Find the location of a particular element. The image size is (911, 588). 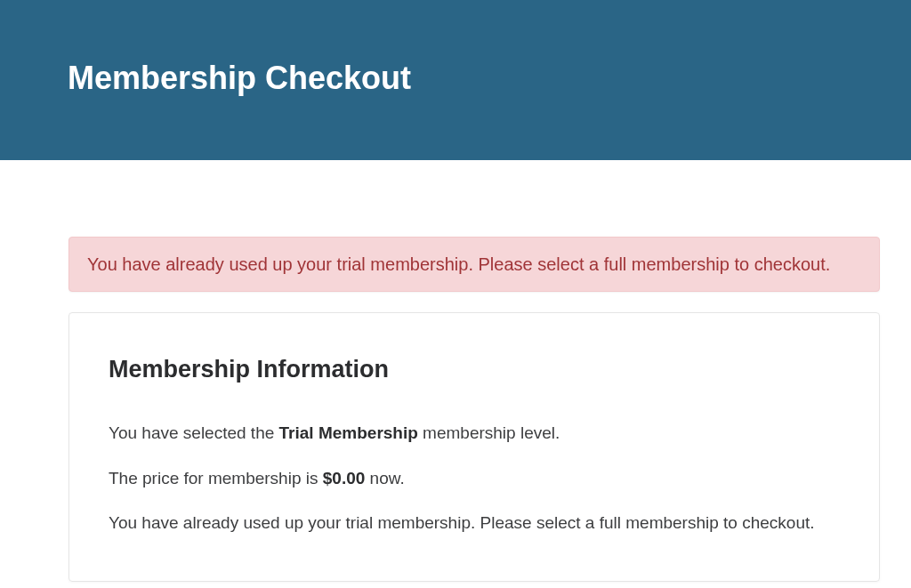

text-suffix: membership level. is located at coordinates (489, 432).